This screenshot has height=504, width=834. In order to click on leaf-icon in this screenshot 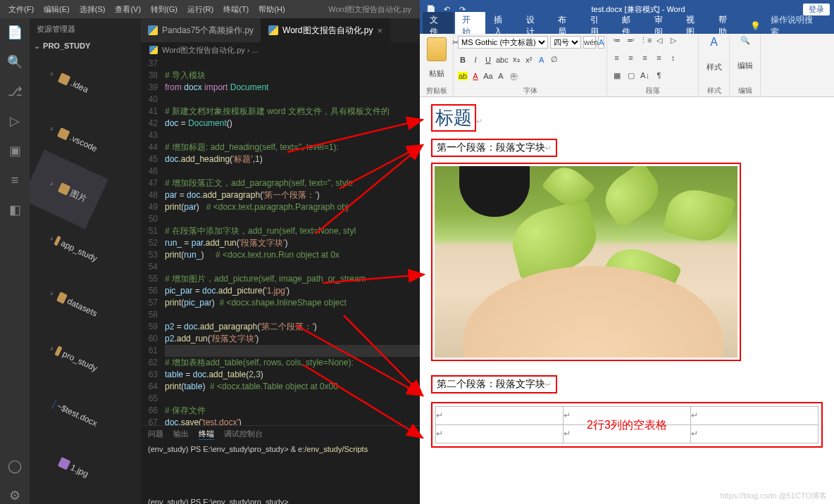, I will do `click(631, 197)`.